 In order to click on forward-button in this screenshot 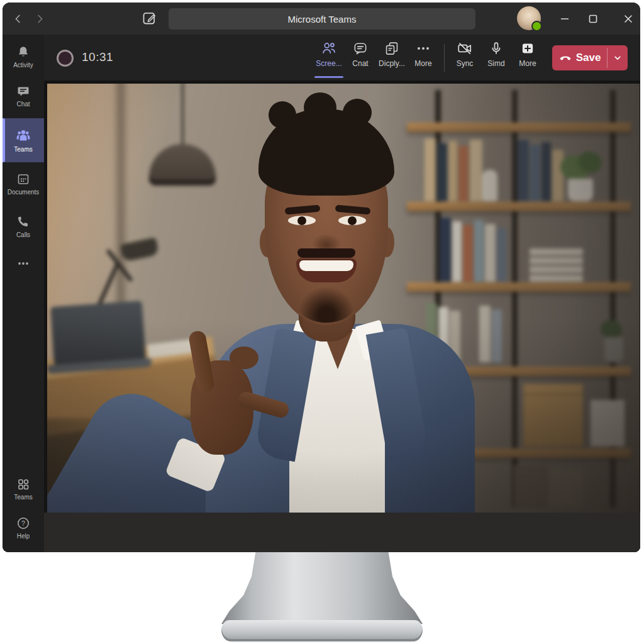, I will do `click(40, 19)`.